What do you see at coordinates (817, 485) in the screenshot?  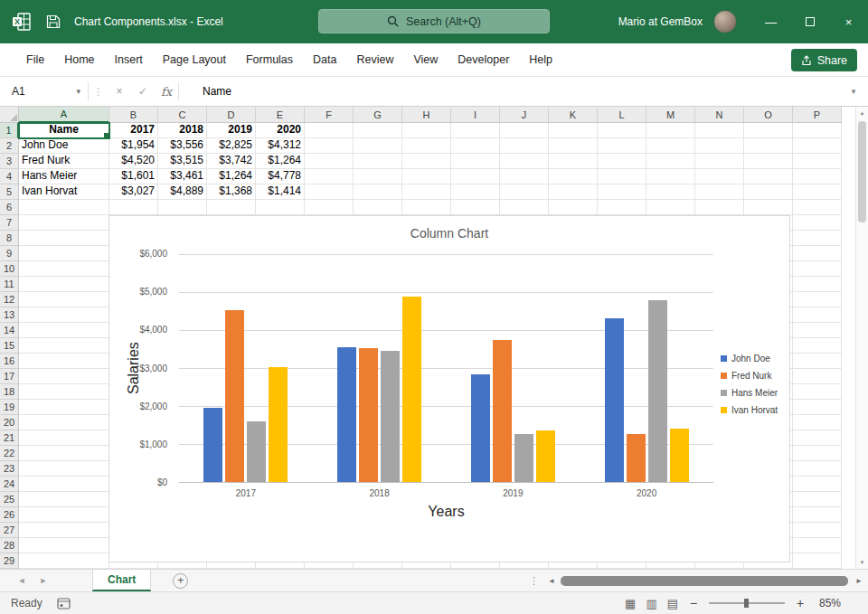 I see `cell-P24` at bounding box center [817, 485].